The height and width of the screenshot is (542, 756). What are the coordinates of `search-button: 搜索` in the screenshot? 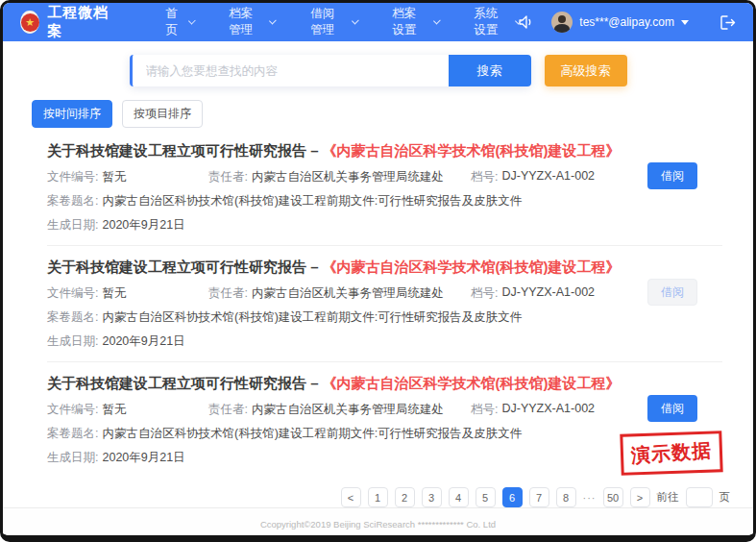 It's located at (490, 71).